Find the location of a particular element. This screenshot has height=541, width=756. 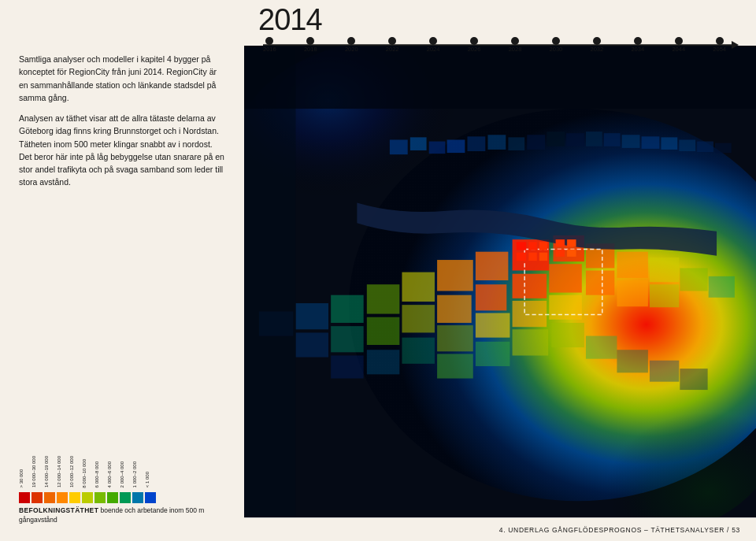

label-2044: 2044 is located at coordinates (679, 49).